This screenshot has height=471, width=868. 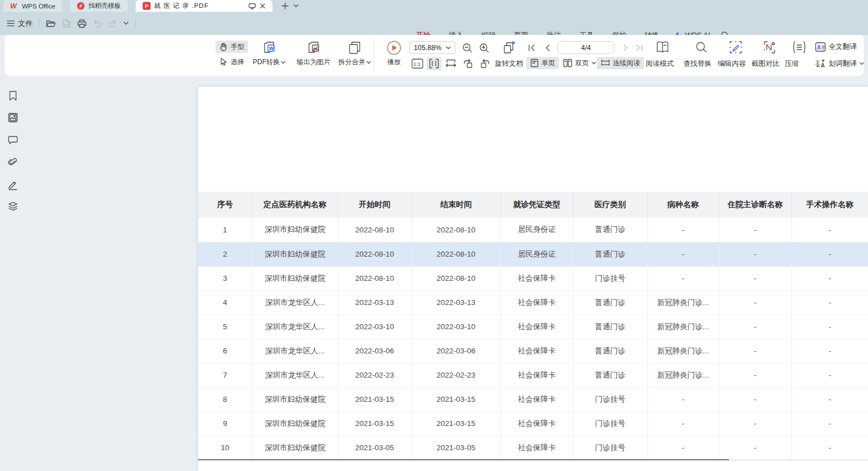 What do you see at coordinates (732, 64) in the screenshot?
I see `edit-content-label: 编辑内容` at bounding box center [732, 64].